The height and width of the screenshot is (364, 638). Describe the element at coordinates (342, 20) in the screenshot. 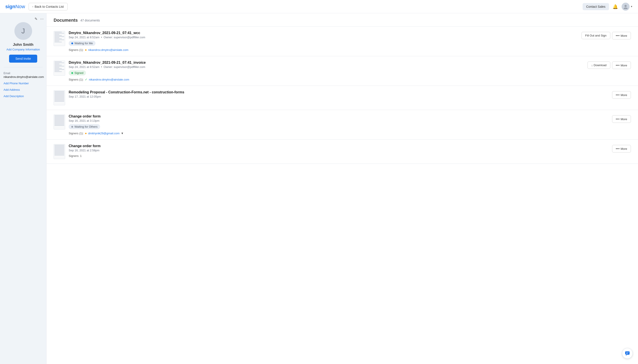

I see `documents-header: Documents 47 documents` at that location.